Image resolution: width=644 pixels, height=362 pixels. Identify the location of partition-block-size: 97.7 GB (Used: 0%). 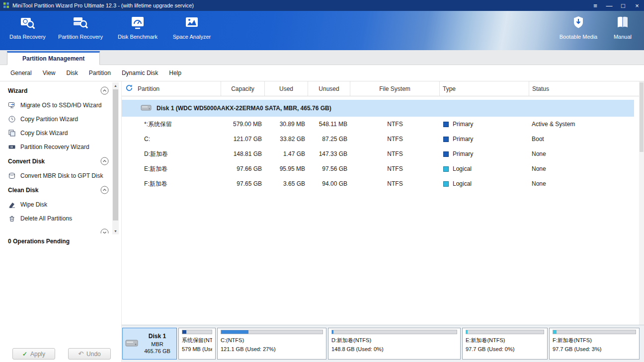
(505, 350).